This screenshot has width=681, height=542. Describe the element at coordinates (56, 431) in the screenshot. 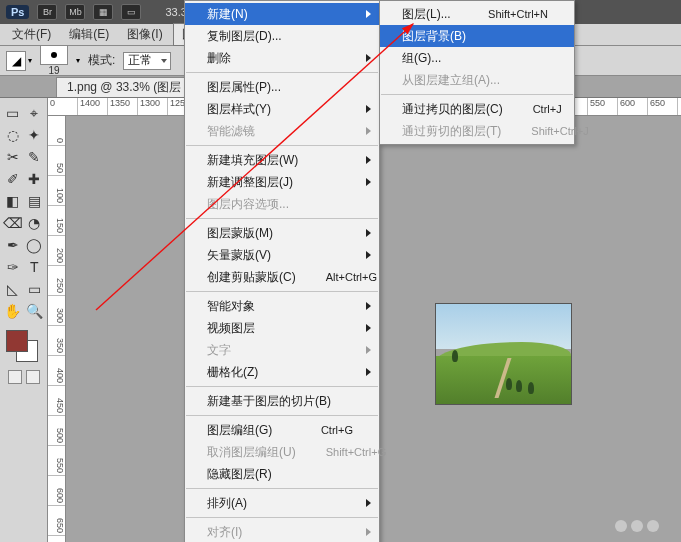

I see `ruler-tick: 500` at that location.